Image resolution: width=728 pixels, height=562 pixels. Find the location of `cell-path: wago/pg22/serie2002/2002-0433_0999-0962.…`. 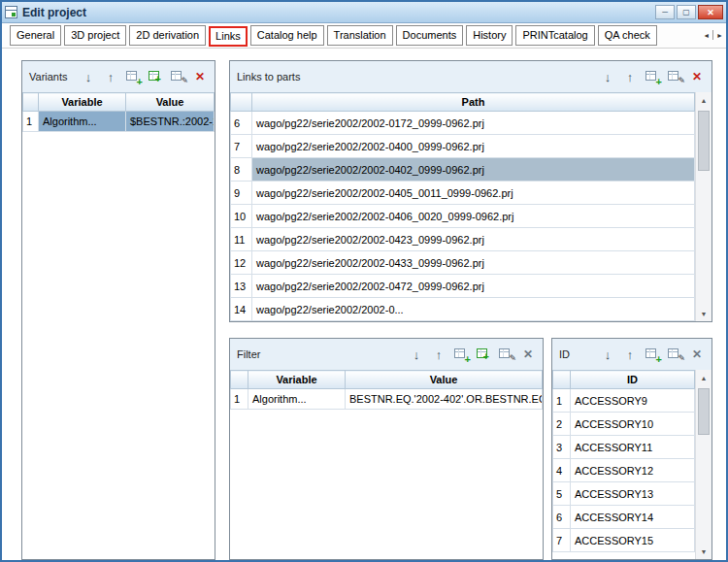

cell-path: wago/pg22/serie2002/2002-0433_0999-0962.… is located at coordinates (474, 263).